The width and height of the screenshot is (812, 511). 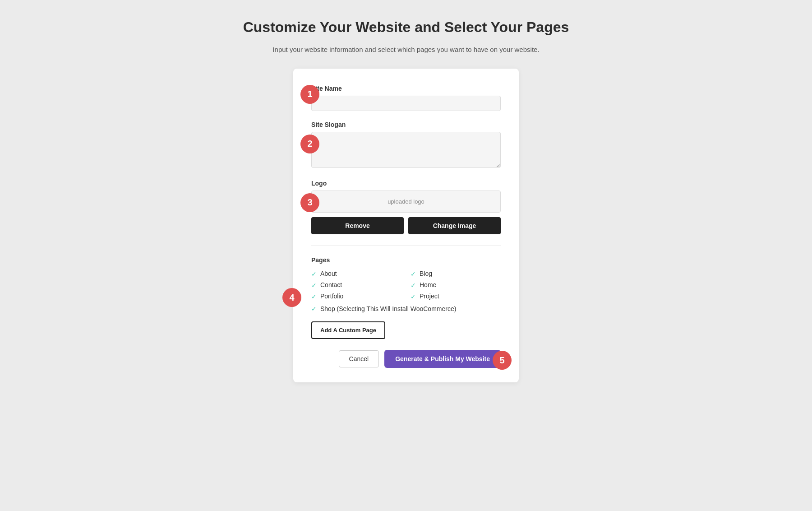 What do you see at coordinates (292, 297) in the screenshot?
I see `step-badge-4: 4` at bounding box center [292, 297].